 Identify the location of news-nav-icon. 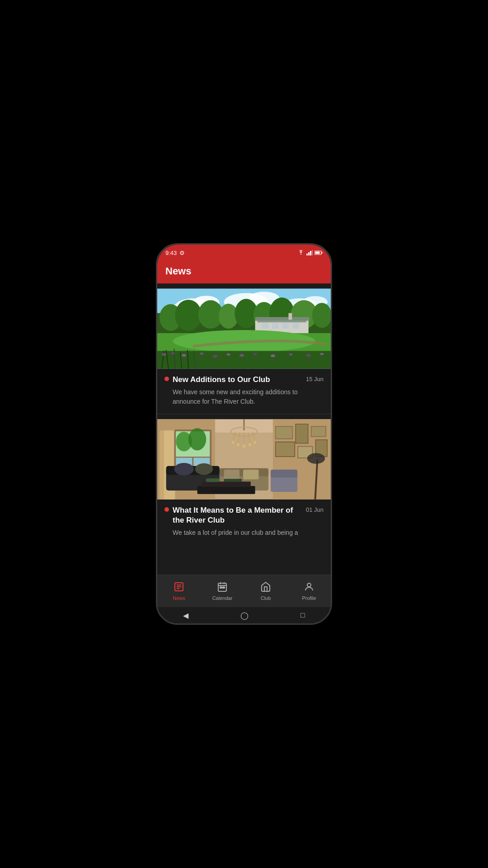
(179, 588).